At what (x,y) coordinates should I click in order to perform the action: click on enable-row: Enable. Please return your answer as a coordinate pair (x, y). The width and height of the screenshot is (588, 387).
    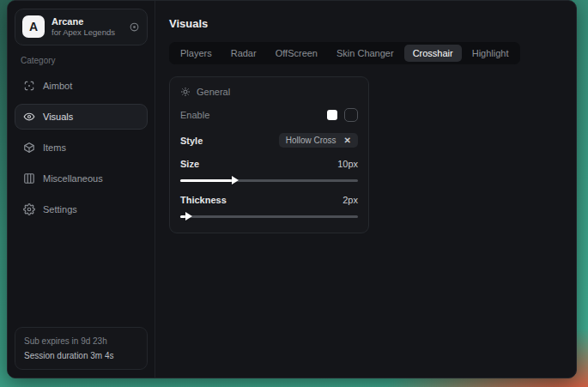
    Looking at the image, I should click on (270, 115).